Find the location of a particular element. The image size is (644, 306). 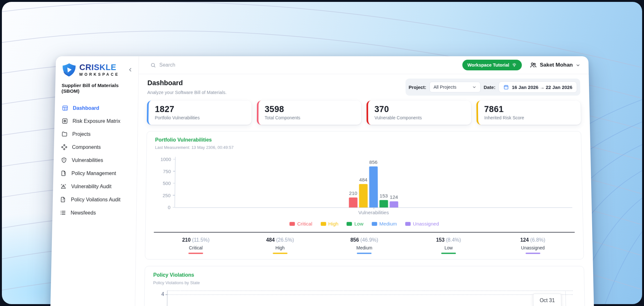

bar-low is located at coordinates (384, 204).